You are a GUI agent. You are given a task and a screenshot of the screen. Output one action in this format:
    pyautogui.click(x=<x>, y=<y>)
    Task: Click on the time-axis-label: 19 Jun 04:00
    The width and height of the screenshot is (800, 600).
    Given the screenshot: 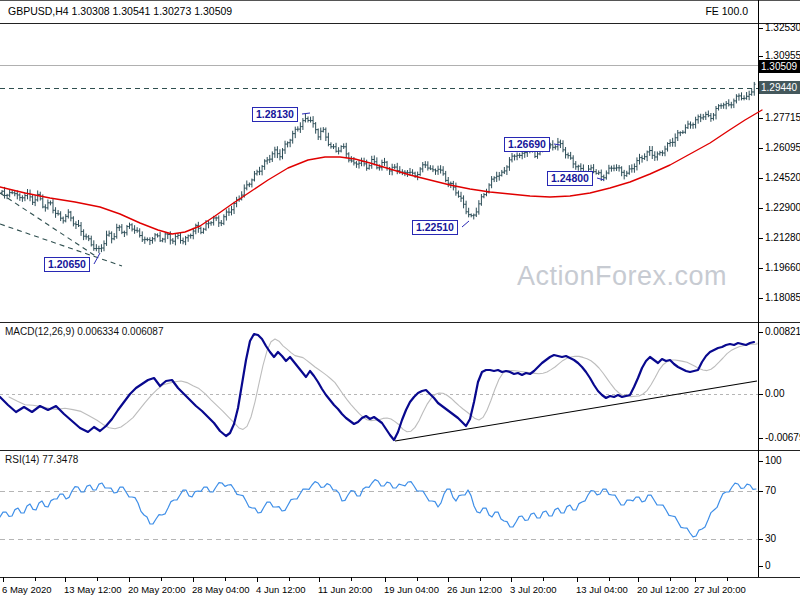 What is the action you would take?
    pyautogui.click(x=412, y=590)
    